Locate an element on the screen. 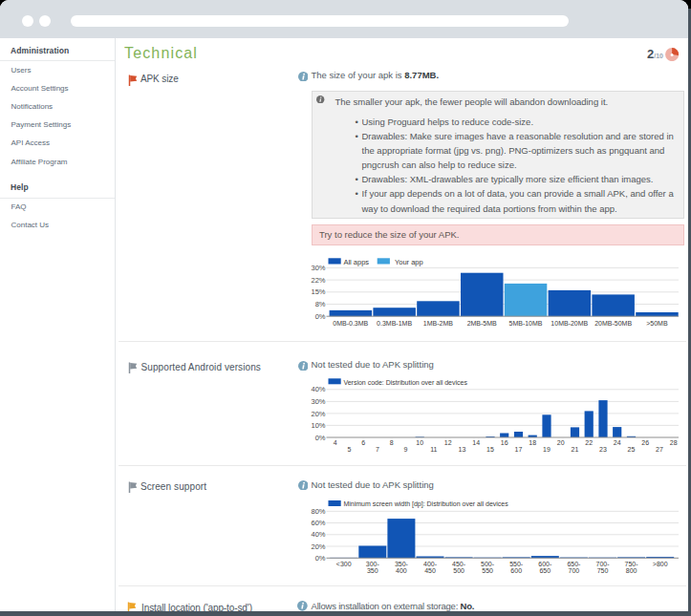 Image resolution: width=691 pixels, height=616 pixels. svg-text: 500 is located at coordinates (459, 571).